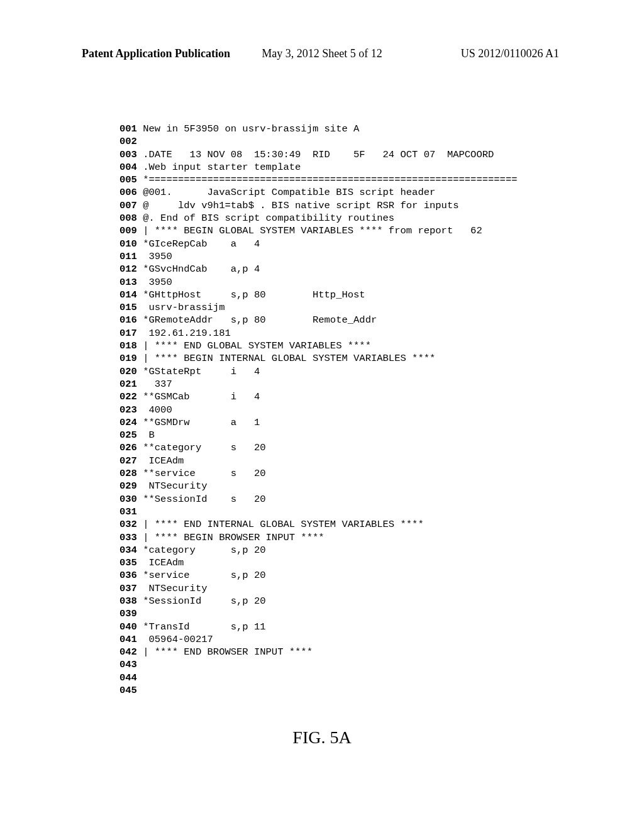  I want to click on line-number: 024, so click(128, 423).